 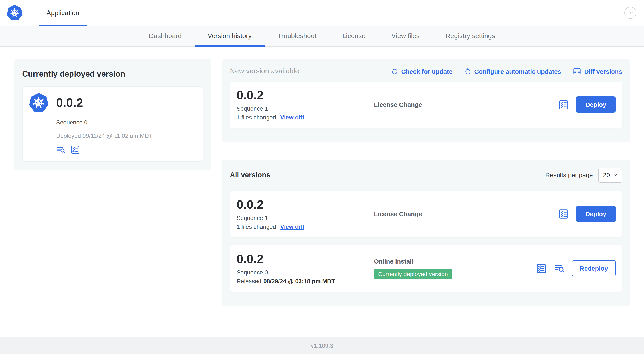 I want to click on currently-deployed-title: Currently deployed version, so click(x=112, y=74).